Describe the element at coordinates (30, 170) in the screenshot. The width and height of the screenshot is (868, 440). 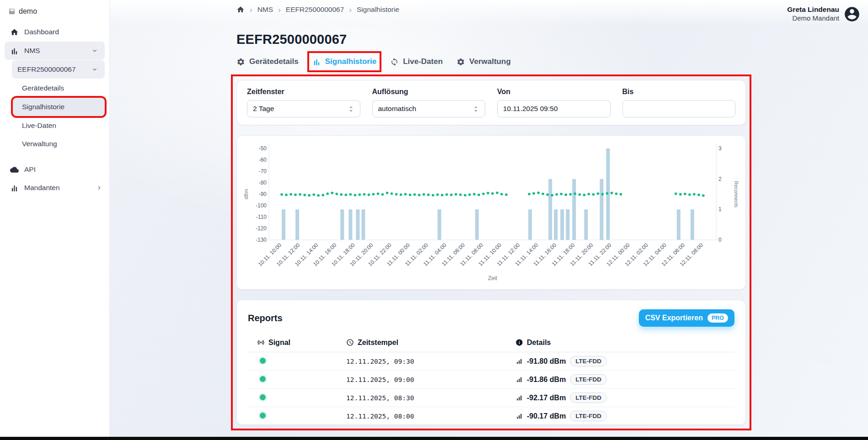
I see `sidebar-item-label: API` at that location.